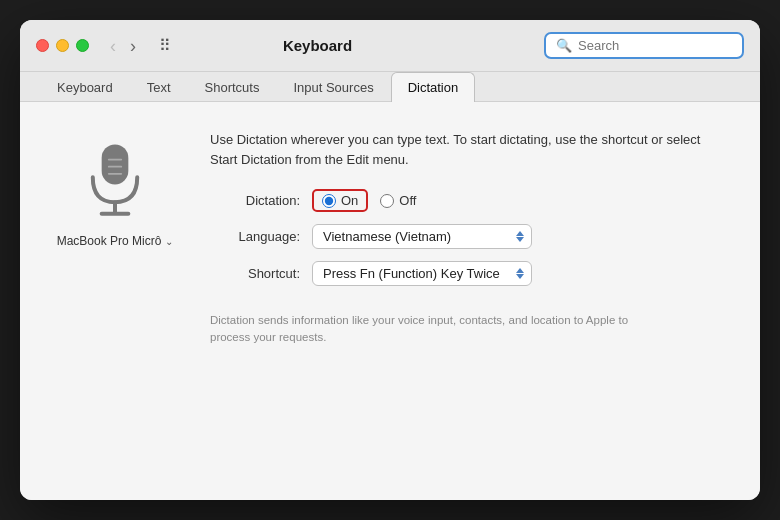 The image size is (780, 520). What do you see at coordinates (364, 200) in the screenshot?
I see `dictation-radio-group: On Off` at bounding box center [364, 200].